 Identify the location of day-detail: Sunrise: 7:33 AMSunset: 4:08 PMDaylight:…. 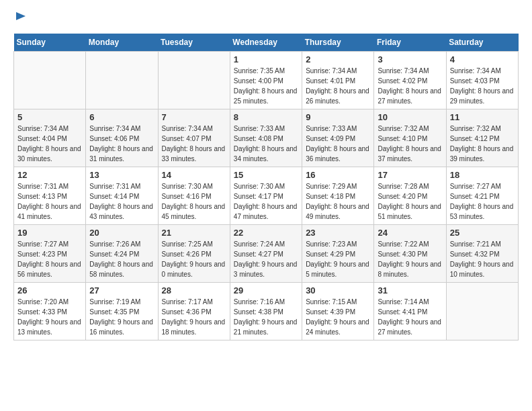
(266, 144).